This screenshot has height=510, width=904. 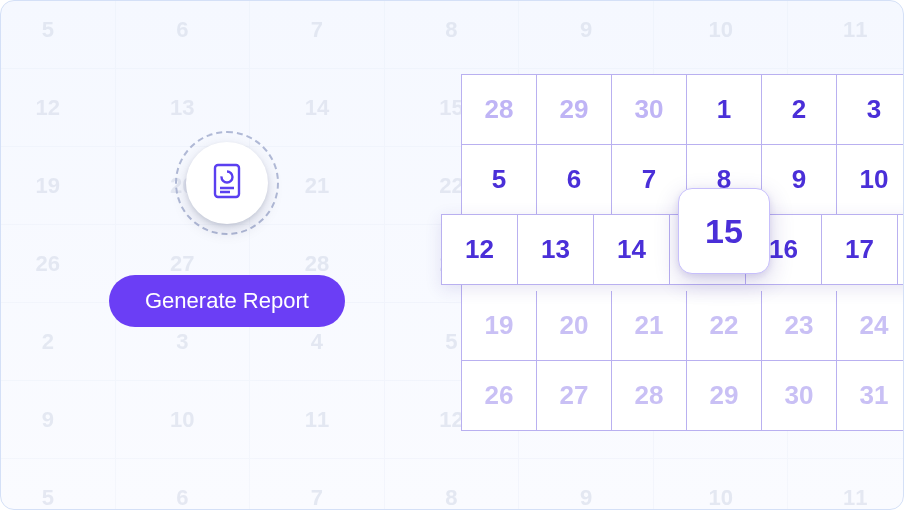 What do you see at coordinates (227, 183) in the screenshot?
I see `report-icon` at bounding box center [227, 183].